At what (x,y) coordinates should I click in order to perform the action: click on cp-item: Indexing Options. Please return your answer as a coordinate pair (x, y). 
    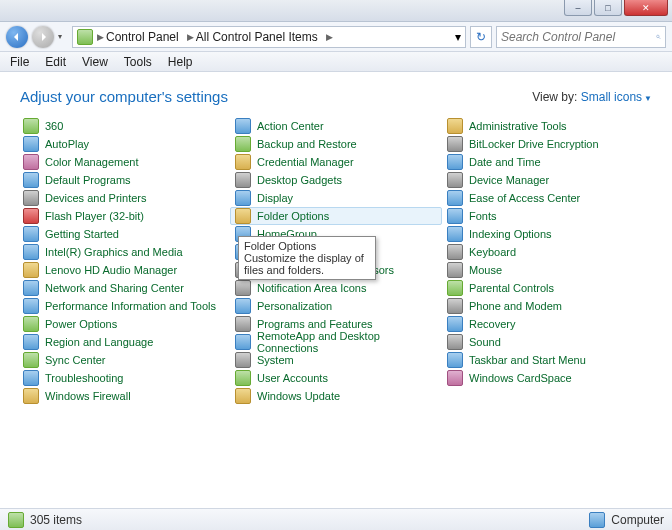
    Looking at the image, I should click on (548, 234).